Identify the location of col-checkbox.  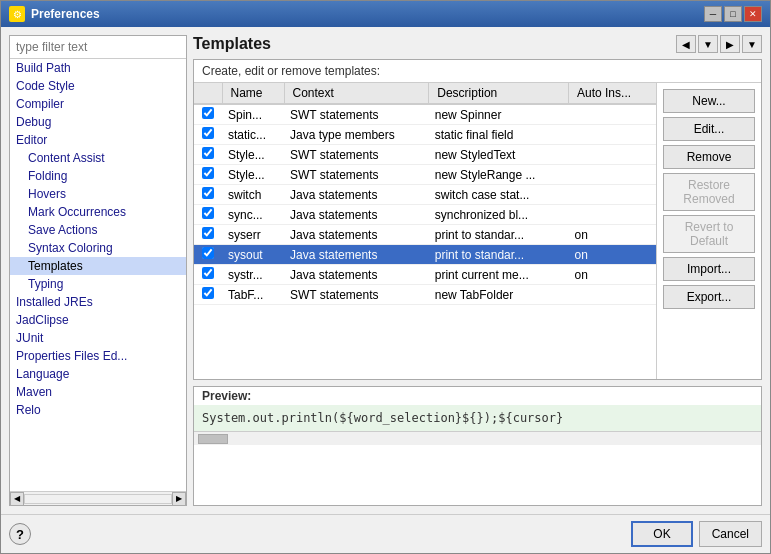
(208, 94).